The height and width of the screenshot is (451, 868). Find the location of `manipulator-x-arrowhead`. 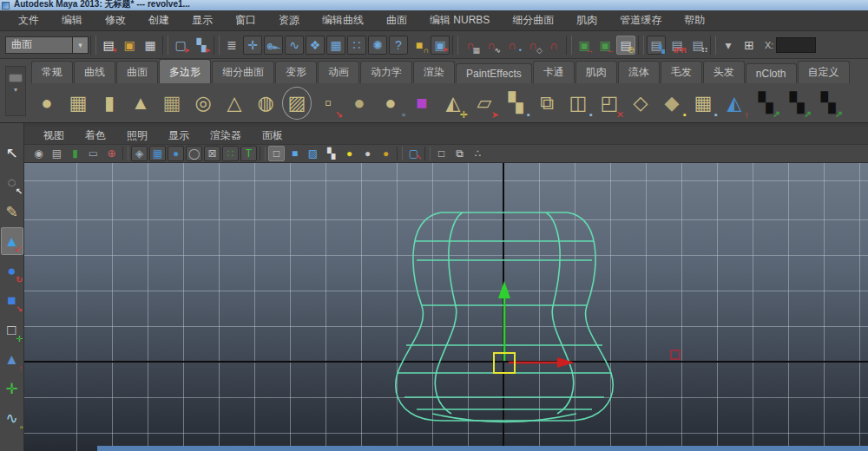

manipulator-x-arrowhead is located at coordinates (566, 363).